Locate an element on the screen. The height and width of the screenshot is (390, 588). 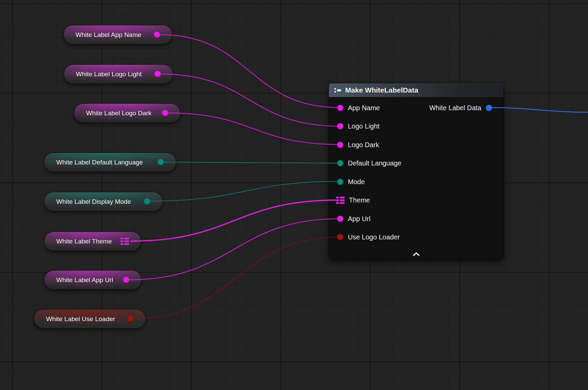
variable-node-white-label-logo-dark: White Label Logo Dark is located at coordinates (127, 113).